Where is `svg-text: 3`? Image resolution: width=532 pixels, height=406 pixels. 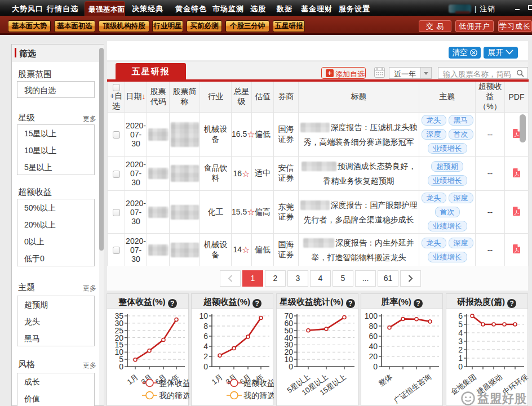 svg-text: 3 is located at coordinates (460, 341).